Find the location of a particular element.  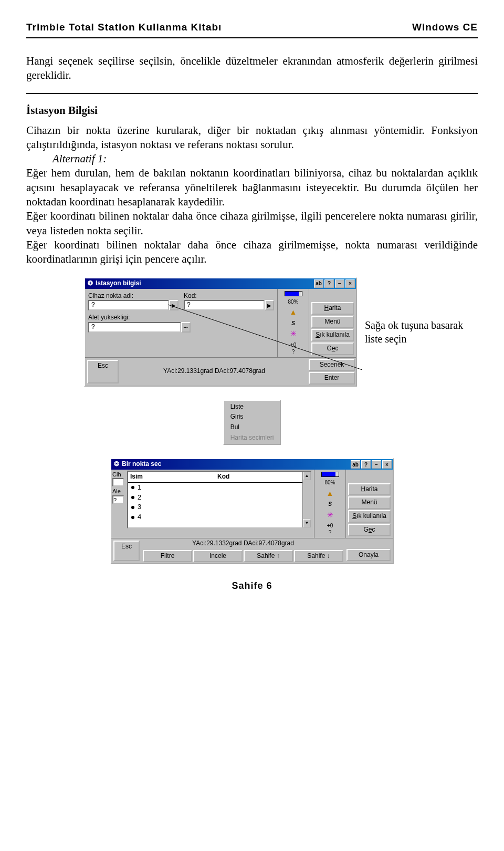

station-info-title: Istasyon bilgisi is located at coordinates (204, 284).